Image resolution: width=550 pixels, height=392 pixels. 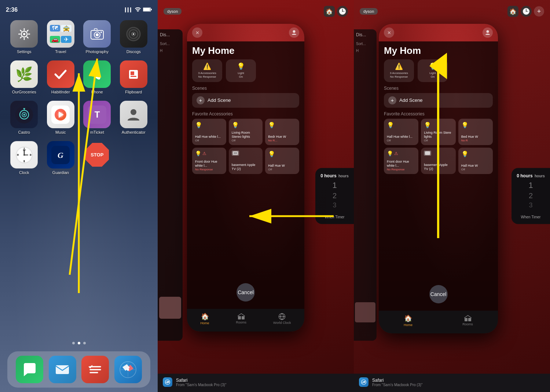 What do you see at coordinates (24, 118) in the screenshot?
I see `app-item-castro: Castro` at bounding box center [24, 118].